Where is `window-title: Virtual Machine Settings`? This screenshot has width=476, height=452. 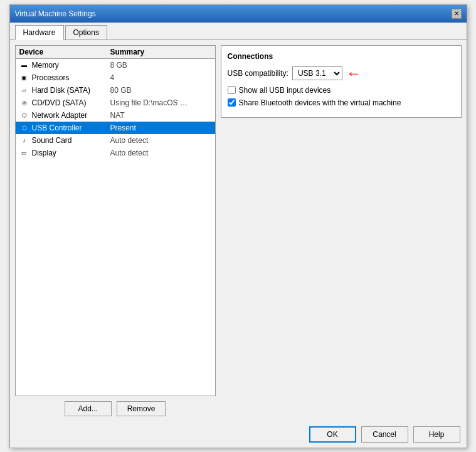
window-title: Virtual Machine Settings is located at coordinates (55, 14).